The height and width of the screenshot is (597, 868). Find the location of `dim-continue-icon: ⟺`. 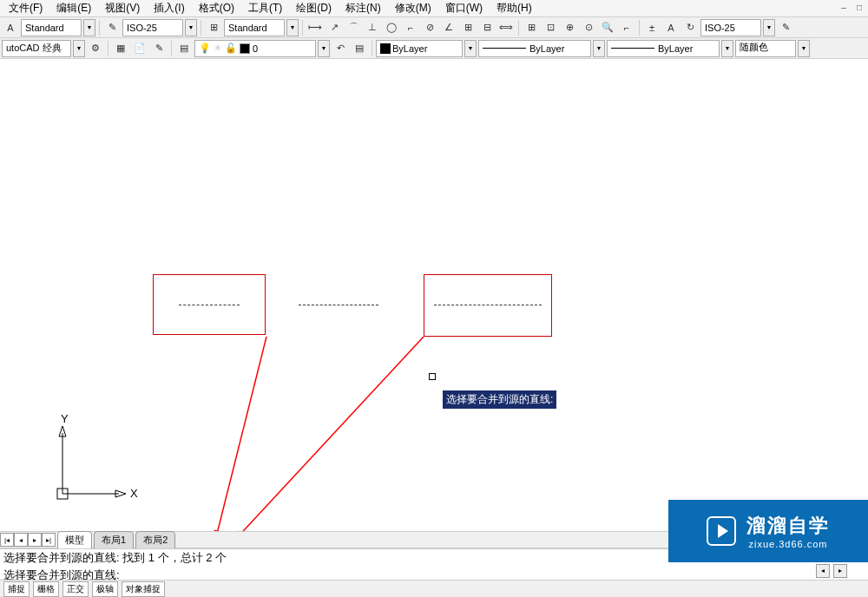

dim-continue-icon: ⟺ is located at coordinates (506, 28).